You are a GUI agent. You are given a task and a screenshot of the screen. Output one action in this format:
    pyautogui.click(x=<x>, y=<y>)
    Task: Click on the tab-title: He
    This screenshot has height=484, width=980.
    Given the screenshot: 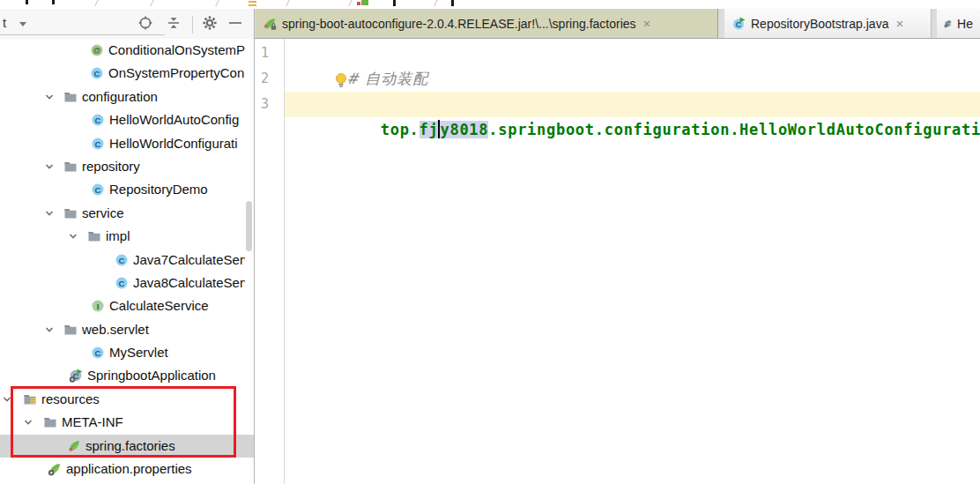 What is the action you would take?
    pyautogui.click(x=965, y=24)
    